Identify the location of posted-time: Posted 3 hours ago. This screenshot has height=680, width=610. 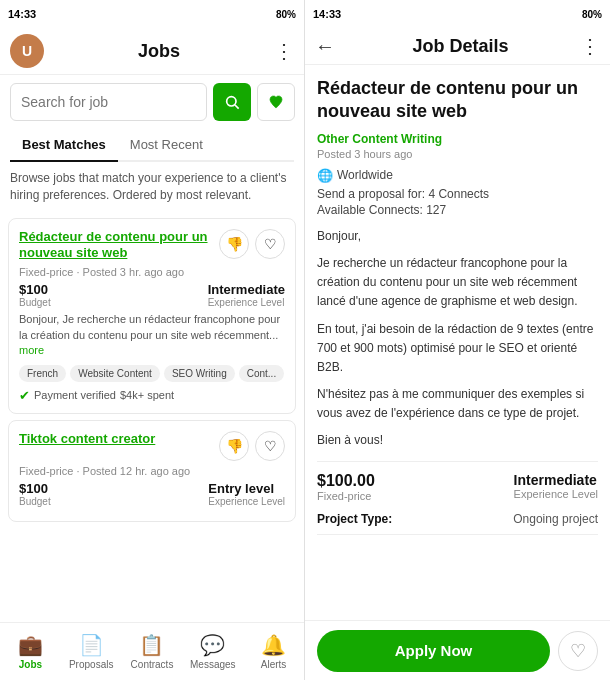
(458, 154).